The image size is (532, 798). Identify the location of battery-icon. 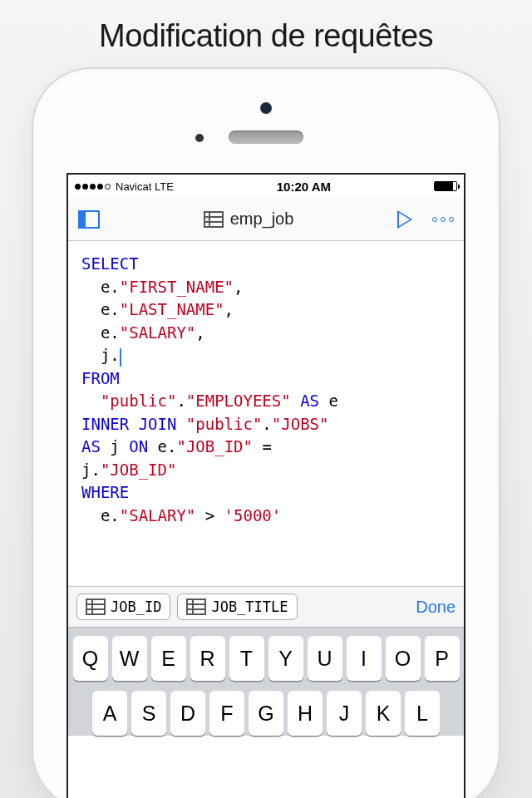
(446, 186).